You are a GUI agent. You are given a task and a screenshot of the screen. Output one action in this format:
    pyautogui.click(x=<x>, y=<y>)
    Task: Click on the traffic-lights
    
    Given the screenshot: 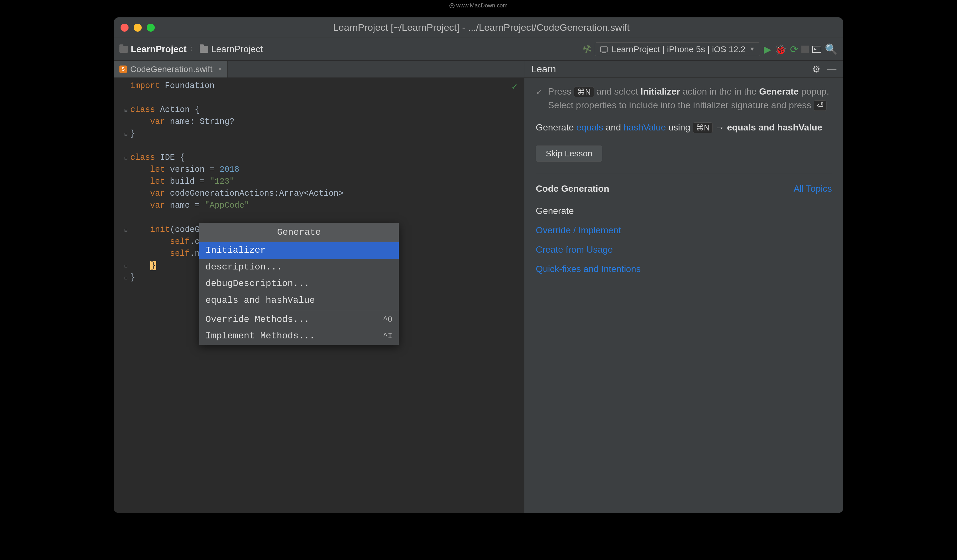 What is the action you would take?
    pyautogui.click(x=137, y=27)
    